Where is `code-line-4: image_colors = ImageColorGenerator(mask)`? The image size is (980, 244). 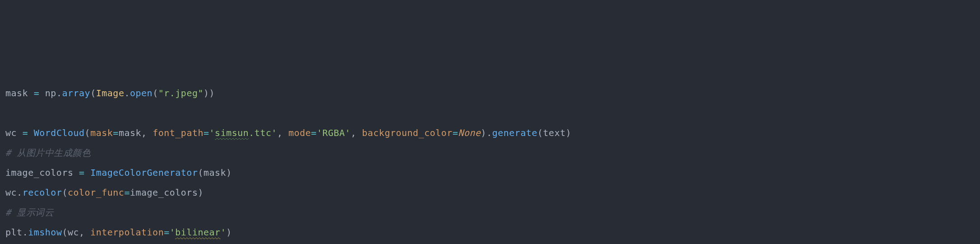 code-line-4: image_colors = ImageColorGenerator(mask) is located at coordinates (490, 173).